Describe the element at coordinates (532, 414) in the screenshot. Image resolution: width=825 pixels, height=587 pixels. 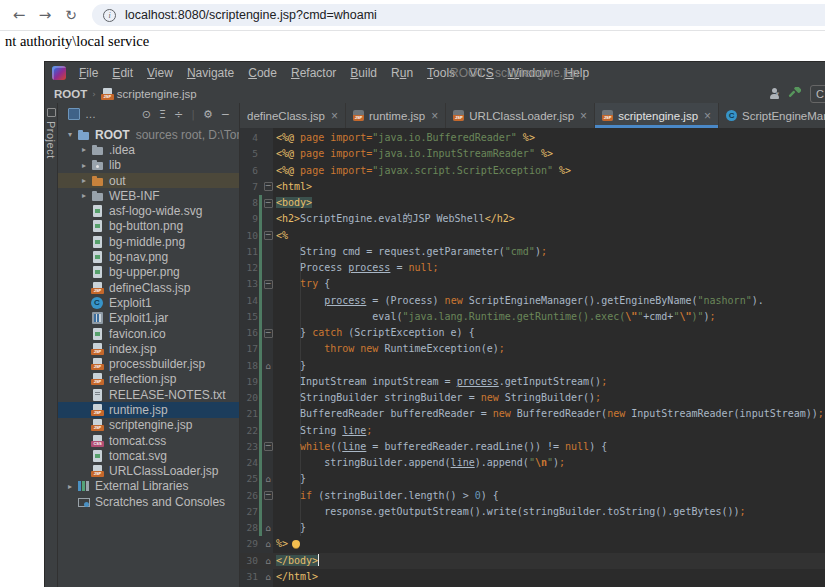
I see `code-line-21: 21 BufferedReader bufferedReader = new B…` at that location.